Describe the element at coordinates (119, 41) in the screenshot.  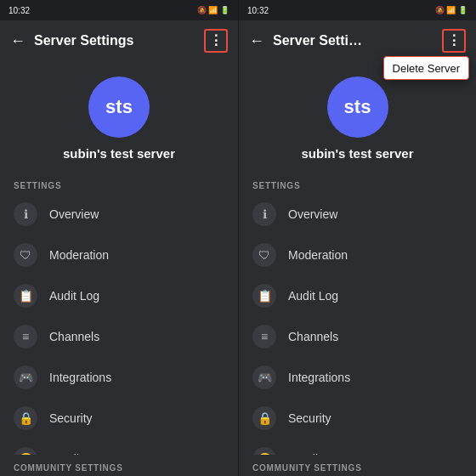
I see `top-bar: ←Server Settings⋮` at that location.